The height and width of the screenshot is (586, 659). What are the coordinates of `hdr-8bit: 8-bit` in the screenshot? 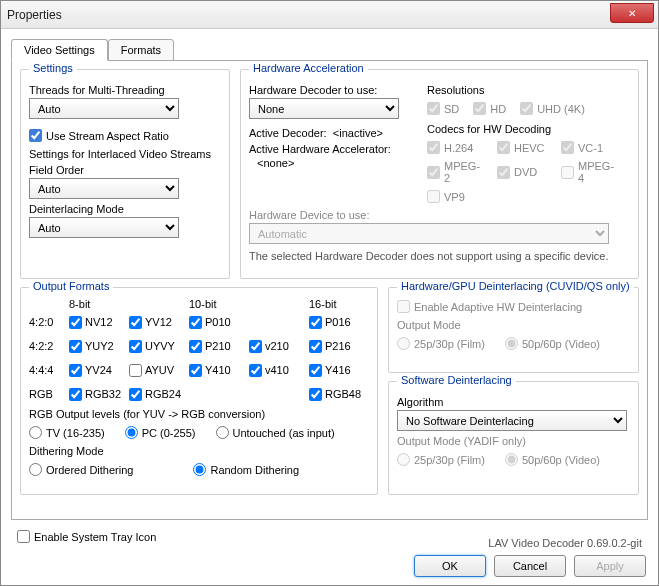 It's located at (129, 304).